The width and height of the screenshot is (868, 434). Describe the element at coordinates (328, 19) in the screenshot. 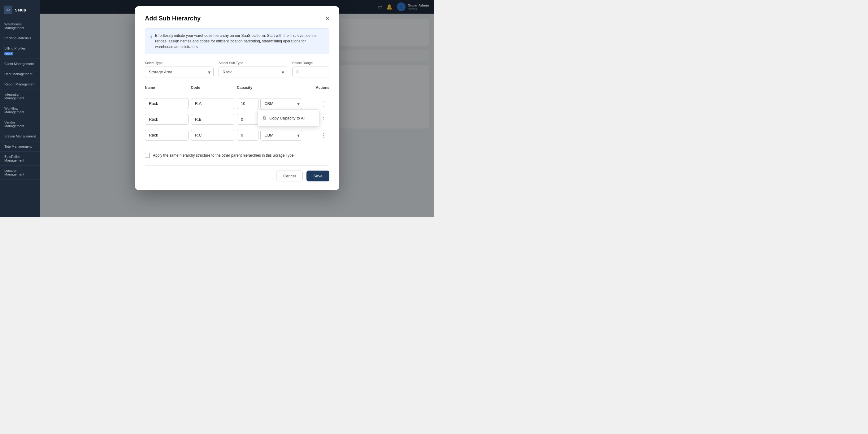

I see `close-button: ×` at that location.